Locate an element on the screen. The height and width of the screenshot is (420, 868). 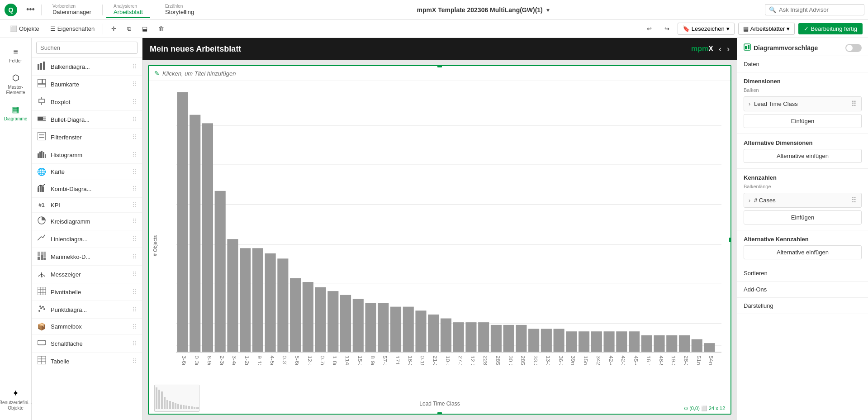
filter-icon is located at coordinates (42, 137).